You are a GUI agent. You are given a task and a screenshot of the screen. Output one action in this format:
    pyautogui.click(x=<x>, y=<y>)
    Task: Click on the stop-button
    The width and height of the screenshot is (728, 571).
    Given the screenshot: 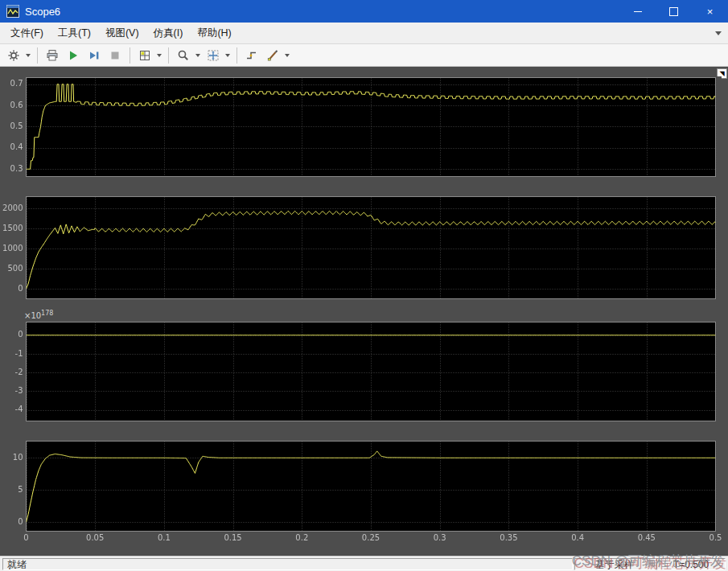 What is the action you would take?
    pyautogui.click(x=115, y=55)
    